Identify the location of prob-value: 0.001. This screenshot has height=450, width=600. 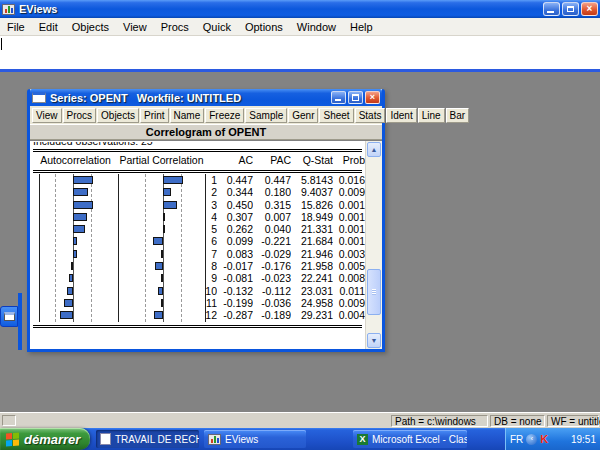
(349, 217).